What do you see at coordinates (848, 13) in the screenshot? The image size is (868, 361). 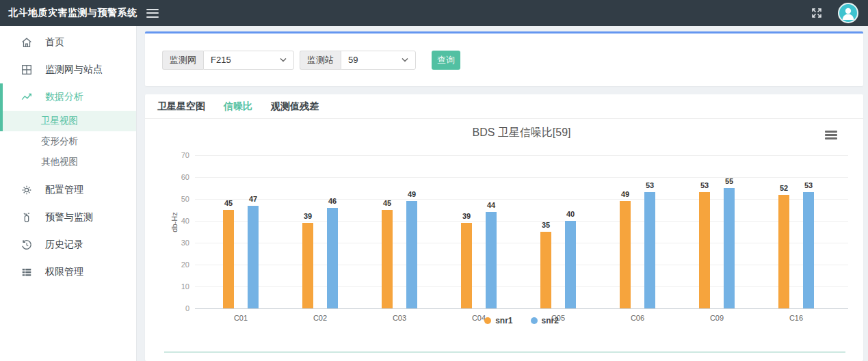 I see `avatar` at bounding box center [848, 13].